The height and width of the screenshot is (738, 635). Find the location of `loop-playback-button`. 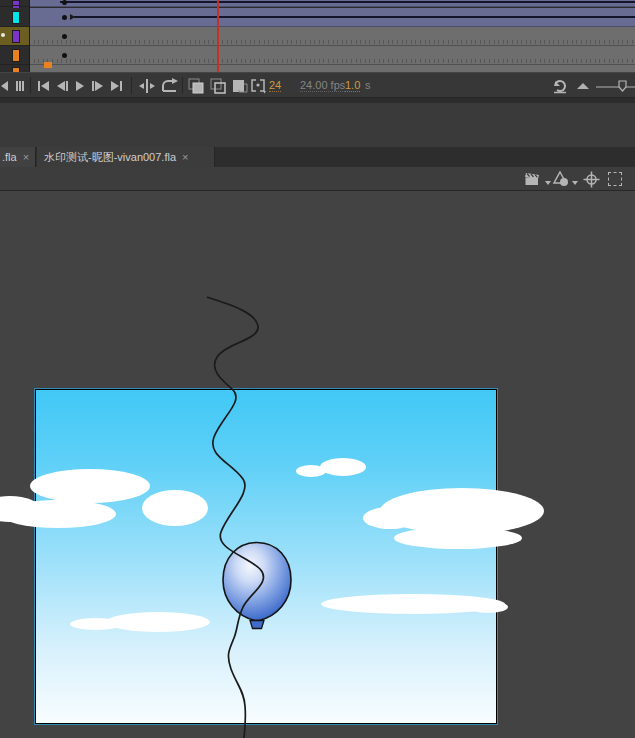

loop-playback-button is located at coordinates (170, 86).